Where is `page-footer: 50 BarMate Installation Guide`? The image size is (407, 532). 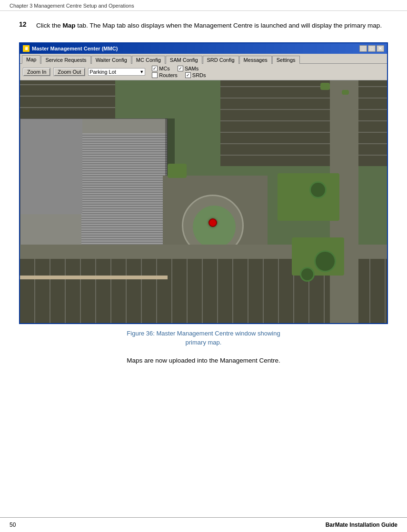
page-footer: 50 BarMate Installation Guide is located at coordinates (204, 524).